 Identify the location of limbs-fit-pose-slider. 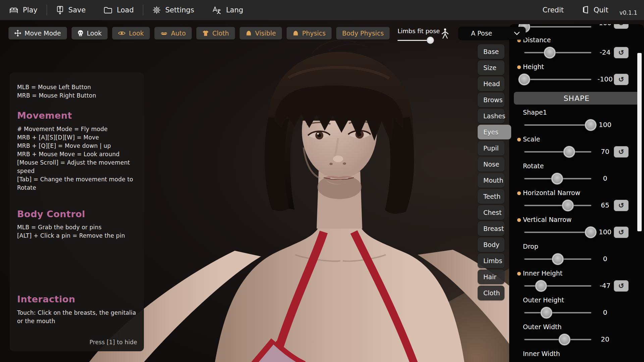
(415, 40).